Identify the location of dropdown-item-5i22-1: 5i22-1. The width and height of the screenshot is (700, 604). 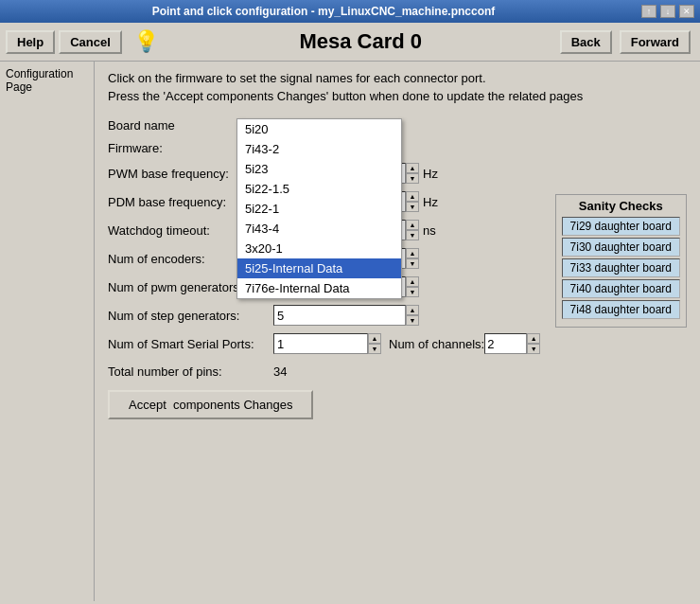
(320, 208).